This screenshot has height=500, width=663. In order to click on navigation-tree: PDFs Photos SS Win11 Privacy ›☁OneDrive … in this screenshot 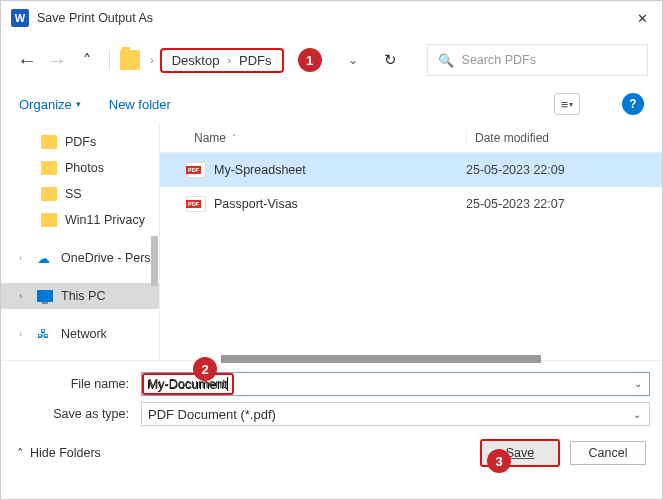, I will do `click(80, 242)`.